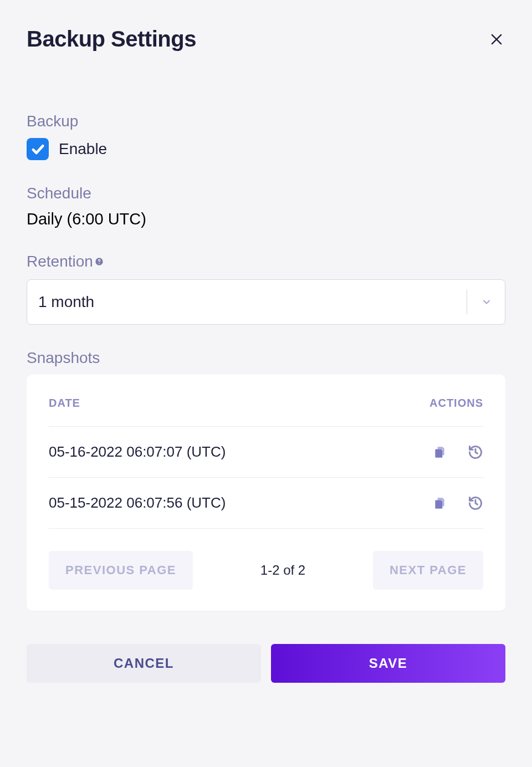 This screenshot has height=767, width=532. What do you see at coordinates (428, 570) in the screenshot?
I see `next-page-button: NEXT PAGE` at bounding box center [428, 570].